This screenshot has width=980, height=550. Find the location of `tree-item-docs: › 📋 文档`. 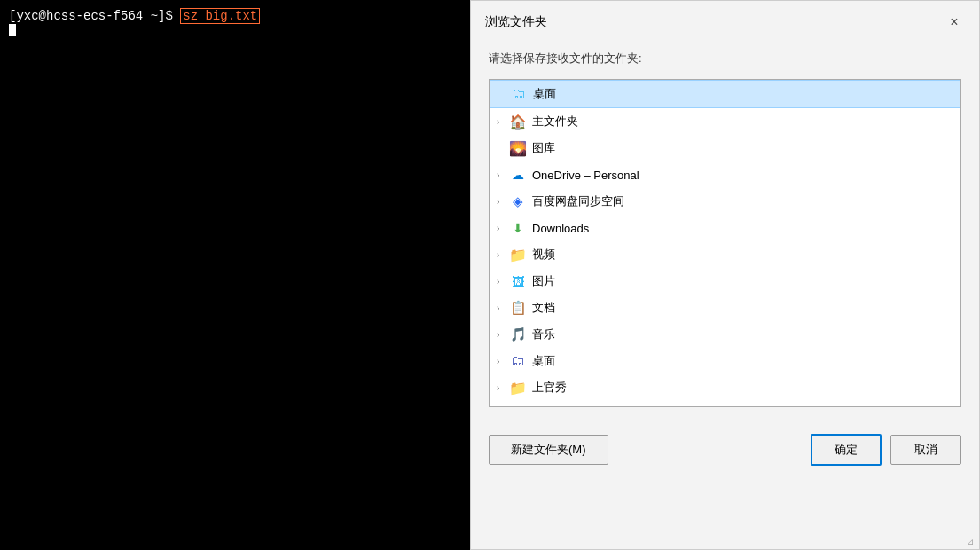

tree-item-docs: › 📋 文档 is located at coordinates (725, 308).